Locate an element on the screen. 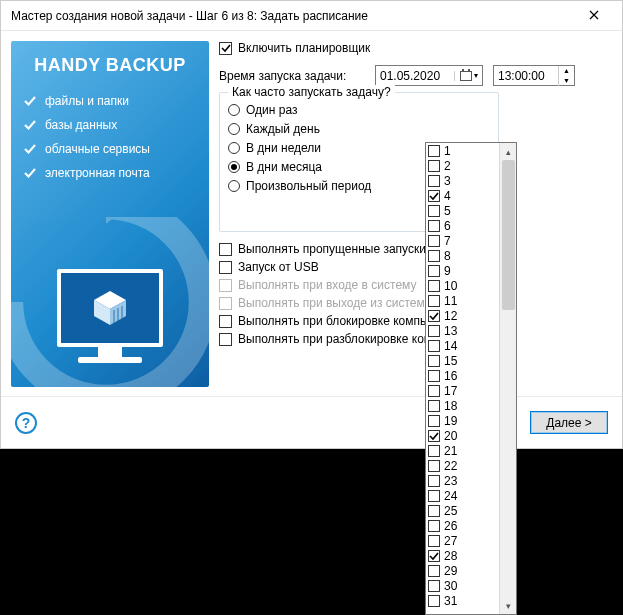 The width and height of the screenshot is (623, 615). scroll-down-button: ▾ is located at coordinates (508, 606).